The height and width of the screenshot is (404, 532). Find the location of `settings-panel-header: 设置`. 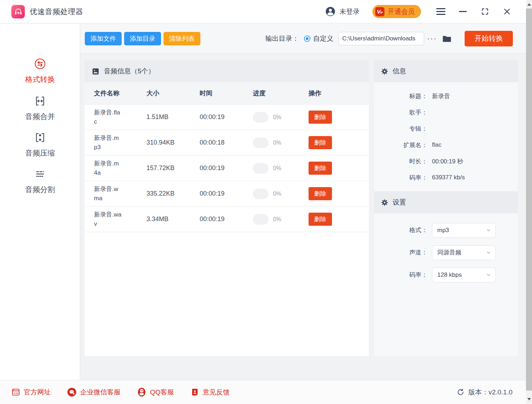

settings-panel-header: 设置 is located at coordinates (446, 202).